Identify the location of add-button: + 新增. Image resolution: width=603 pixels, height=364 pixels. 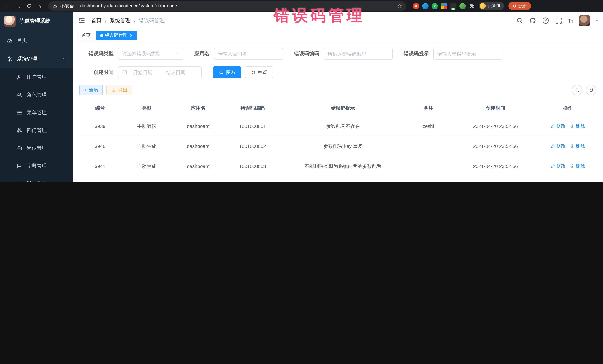
(91, 90).